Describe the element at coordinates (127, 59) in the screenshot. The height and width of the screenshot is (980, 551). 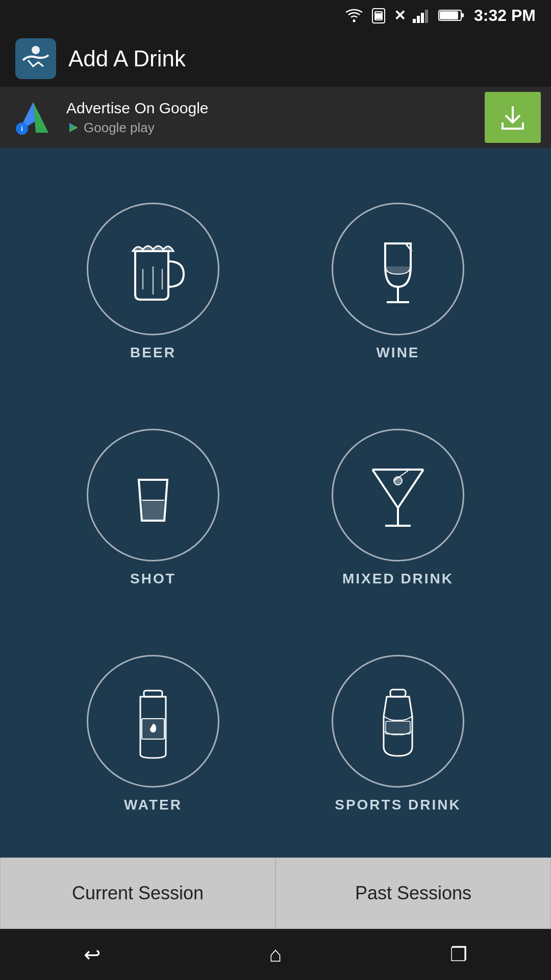
I see `app-title: Add A Drink` at that location.